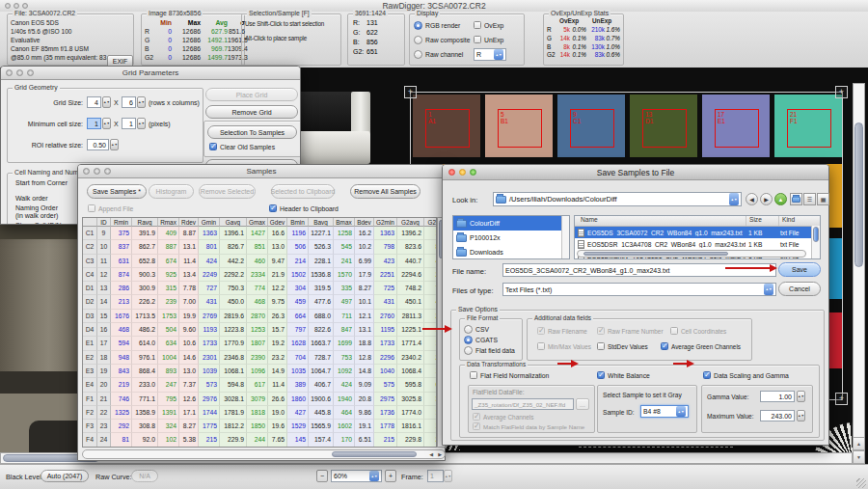  What do you see at coordinates (259, 330) in the screenshot?
I see `table-row: D416468486.25049.6011931223.8125315.7797…` at bounding box center [259, 330].